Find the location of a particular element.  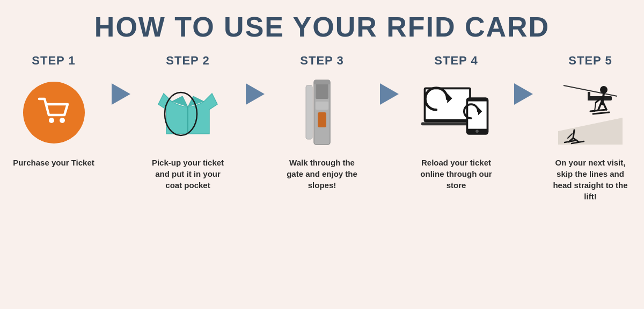

step1-icon-container is located at coordinates (54, 112).